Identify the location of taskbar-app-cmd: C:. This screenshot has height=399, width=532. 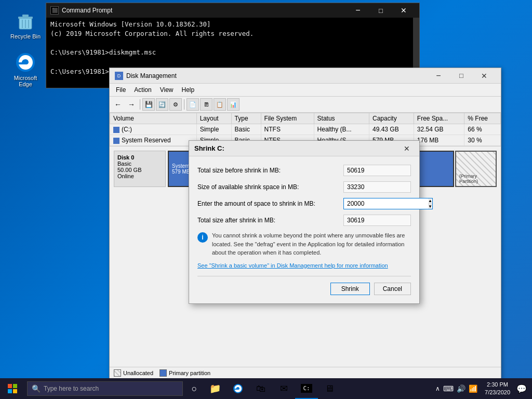
(307, 389).